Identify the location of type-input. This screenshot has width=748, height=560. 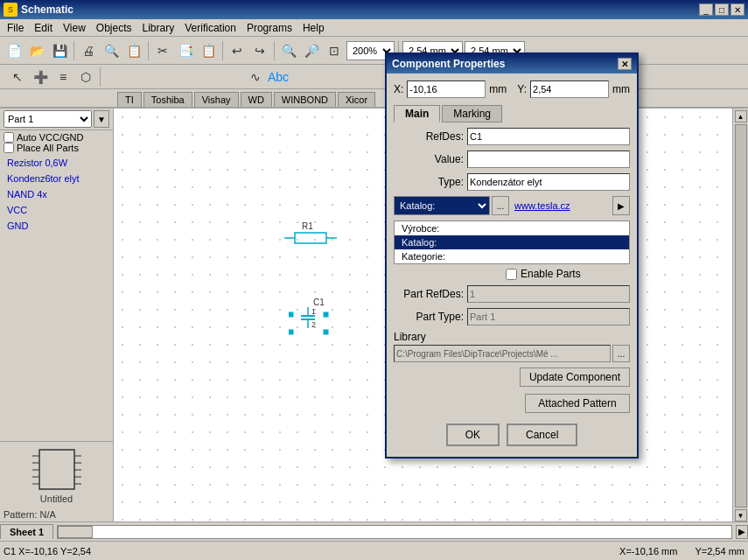
(549, 182).